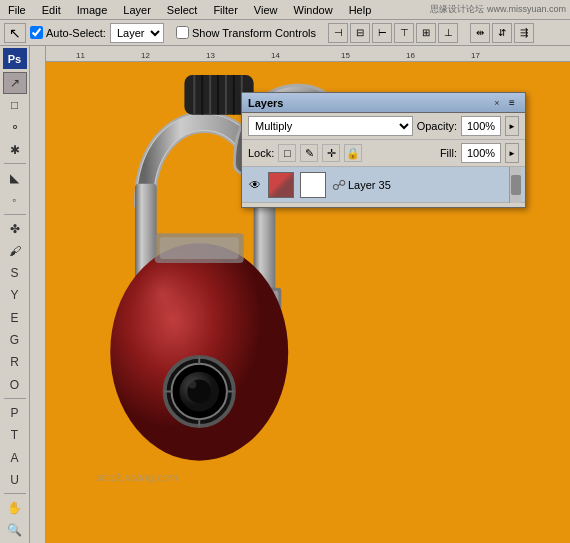 The image size is (570, 543). What do you see at coordinates (15, 200) in the screenshot?
I see `slice-tool: ◦` at bounding box center [15, 200].